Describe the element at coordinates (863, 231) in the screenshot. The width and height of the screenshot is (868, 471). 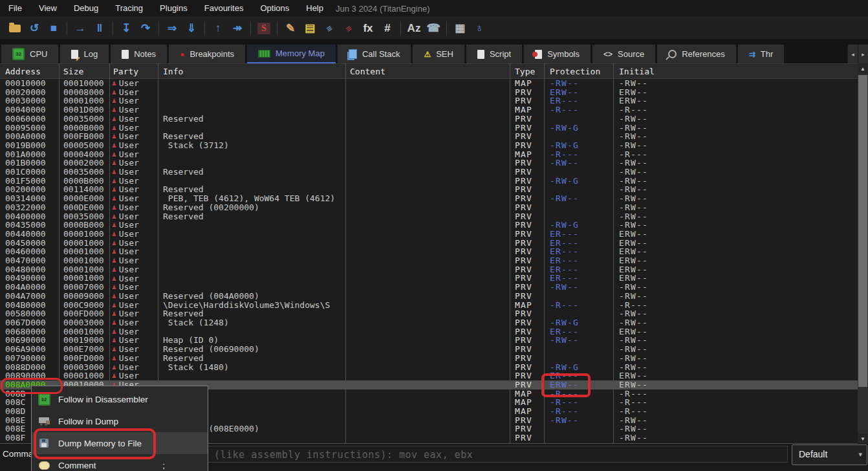
I see `scrollbar-thumb` at that location.